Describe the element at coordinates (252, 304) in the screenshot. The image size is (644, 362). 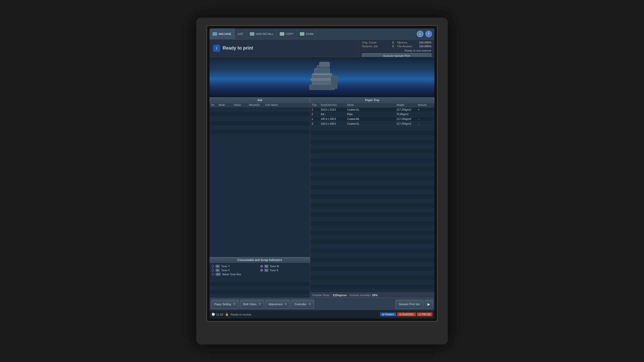
I see `both-sides-button: Both Sides ▼` at that location.